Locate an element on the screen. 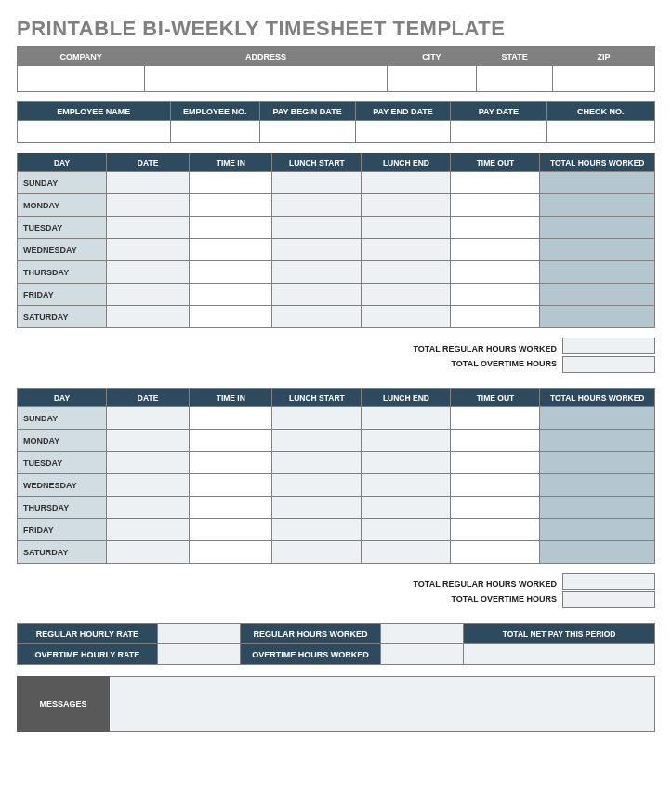 This screenshot has width=672, height=796. messages-field is located at coordinates (383, 704).